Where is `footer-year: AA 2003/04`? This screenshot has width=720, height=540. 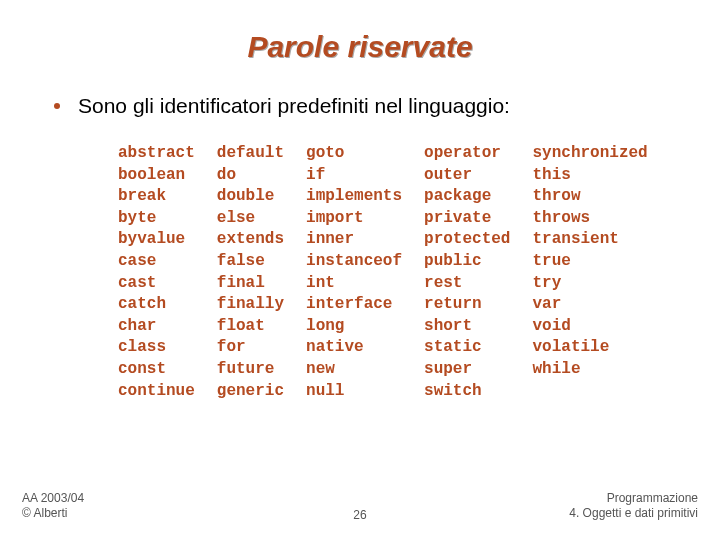 footer-year: AA 2003/04 is located at coordinates (53, 498).